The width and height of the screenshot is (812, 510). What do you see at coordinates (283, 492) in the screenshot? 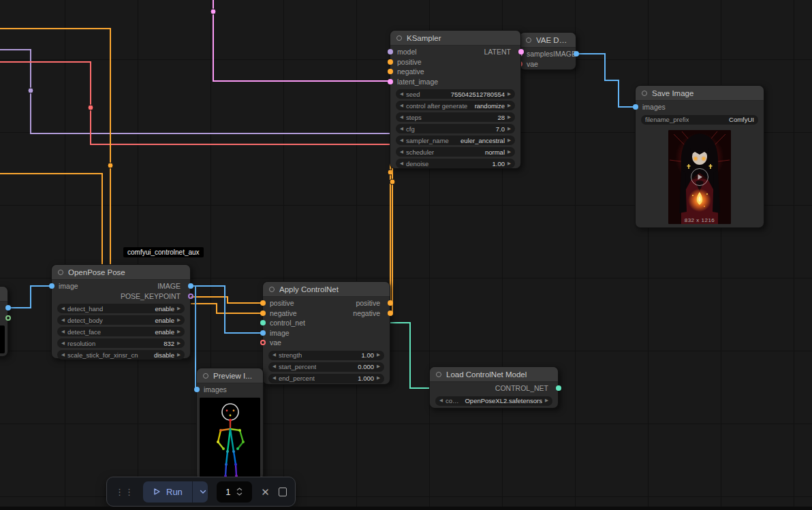
I see `stop-button` at bounding box center [283, 492].